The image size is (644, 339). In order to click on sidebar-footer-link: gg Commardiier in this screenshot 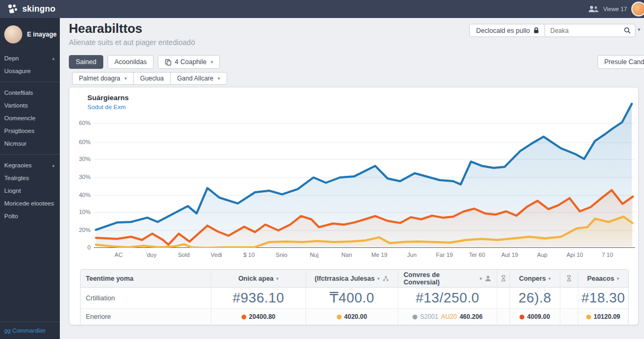, I will do `click(30, 333)`.